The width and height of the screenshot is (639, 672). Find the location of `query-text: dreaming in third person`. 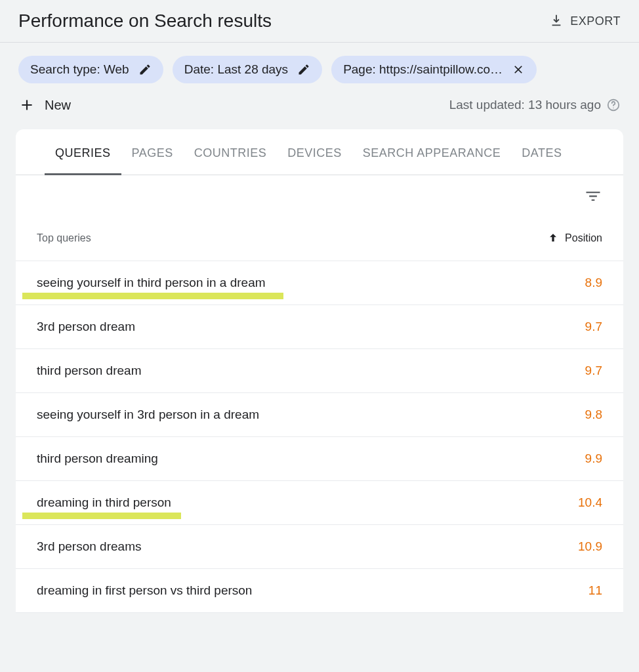

query-text: dreaming in third person is located at coordinates (104, 503).